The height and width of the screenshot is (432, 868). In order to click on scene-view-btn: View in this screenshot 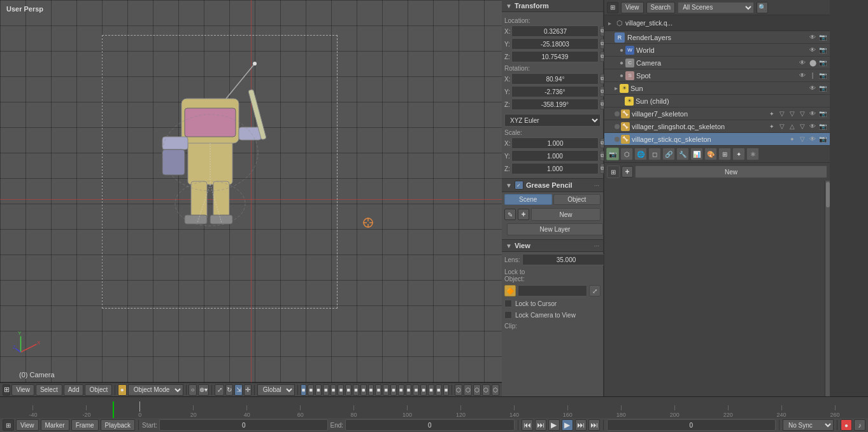, I will do `click(632, 8)`.